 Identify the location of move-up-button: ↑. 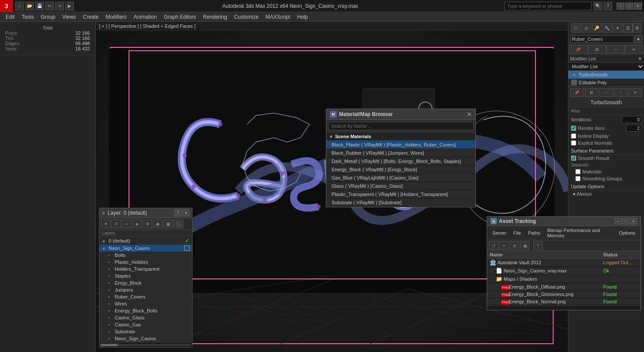
(606, 93).